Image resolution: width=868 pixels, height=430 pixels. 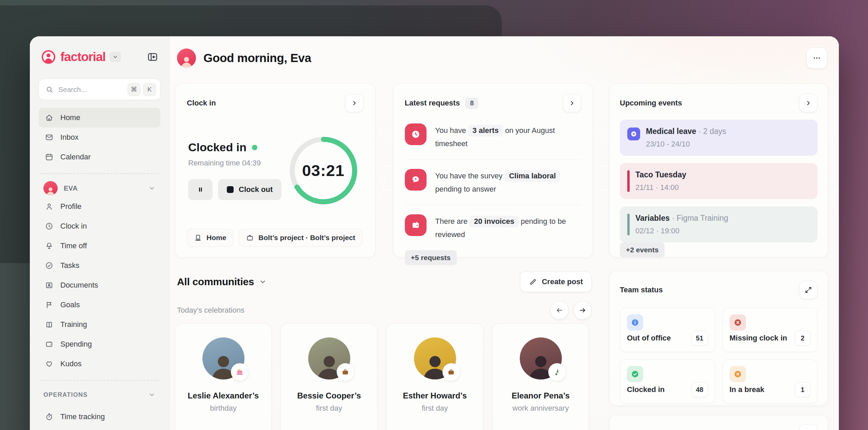 What do you see at coordinates (153, 57) in the screenshot?
I see `collapse-sidebar-icon` at bounding box center [153, 57].